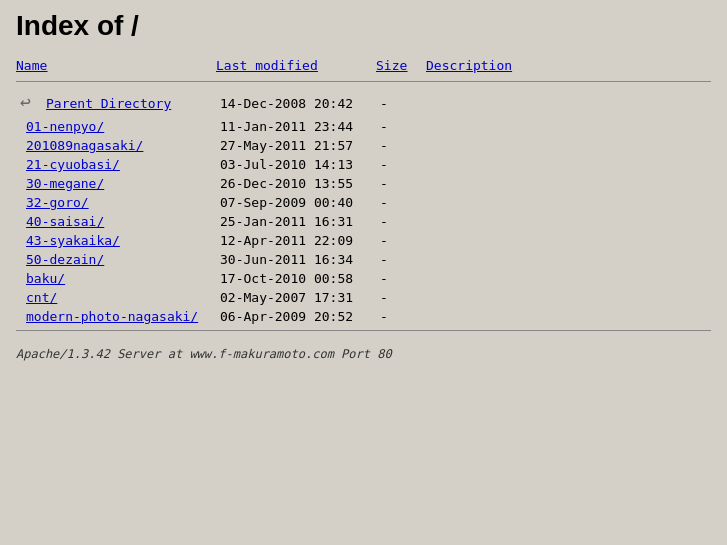  I want to click on col-header-size: Size, so click(401, 68).